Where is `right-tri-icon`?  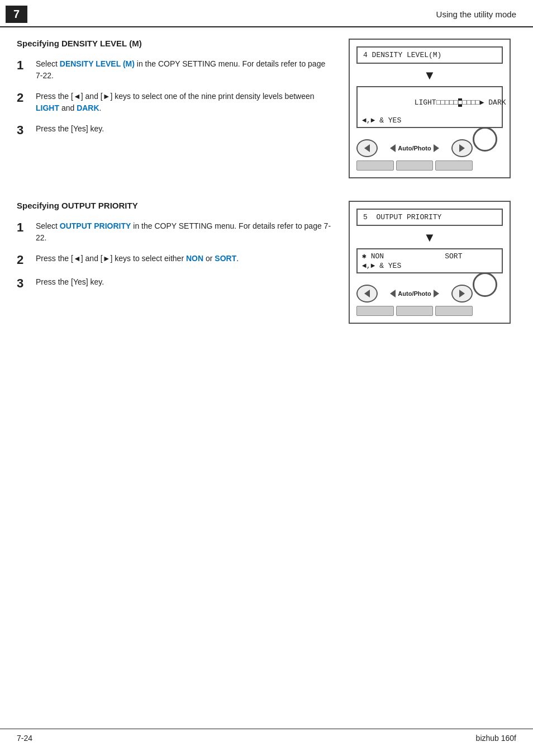 right-tri-icon is located at coordinates (436, 148).